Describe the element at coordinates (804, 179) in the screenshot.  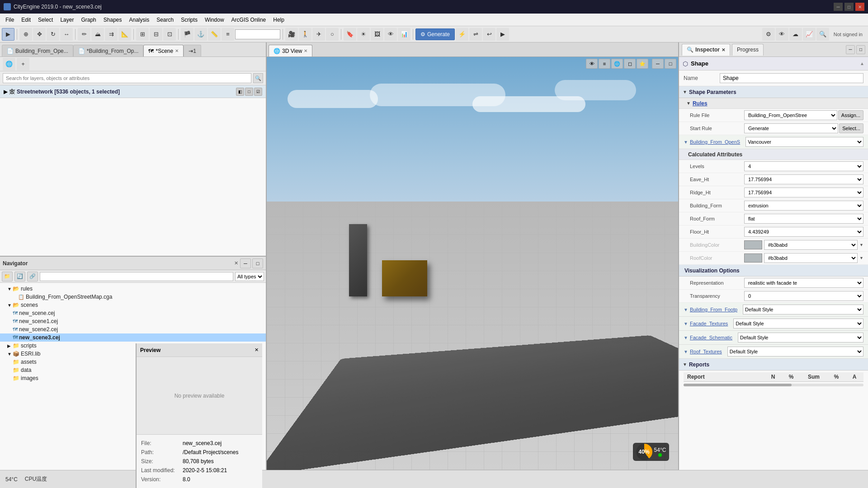
I see `eave-ht-dropdown: 17.756994` at that location.